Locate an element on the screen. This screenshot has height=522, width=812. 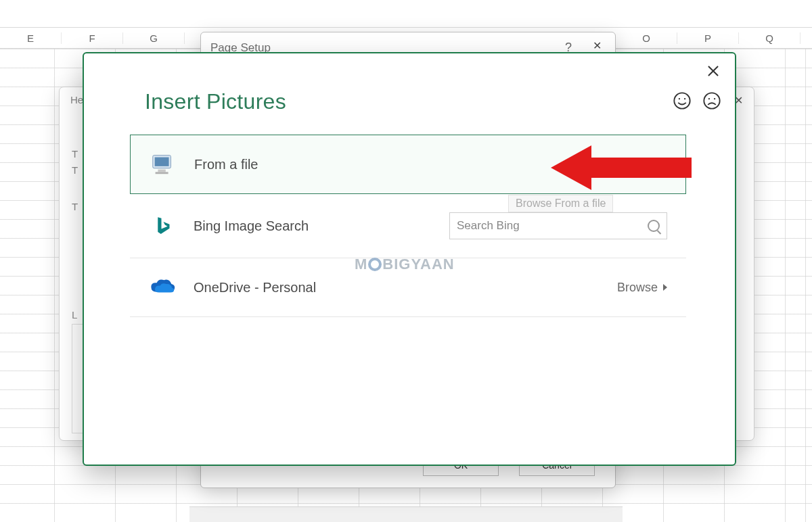
header-dialog-title: He is located at coordinates (77, 100).